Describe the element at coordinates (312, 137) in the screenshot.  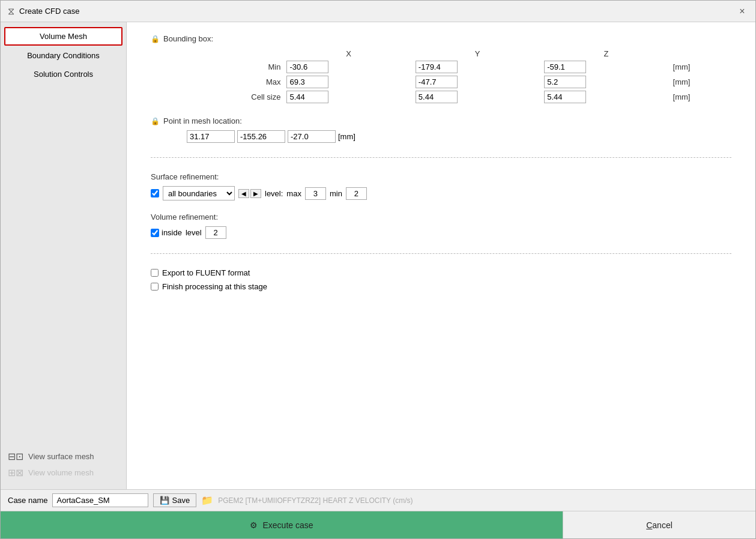
I see `point-z-input` at that location.